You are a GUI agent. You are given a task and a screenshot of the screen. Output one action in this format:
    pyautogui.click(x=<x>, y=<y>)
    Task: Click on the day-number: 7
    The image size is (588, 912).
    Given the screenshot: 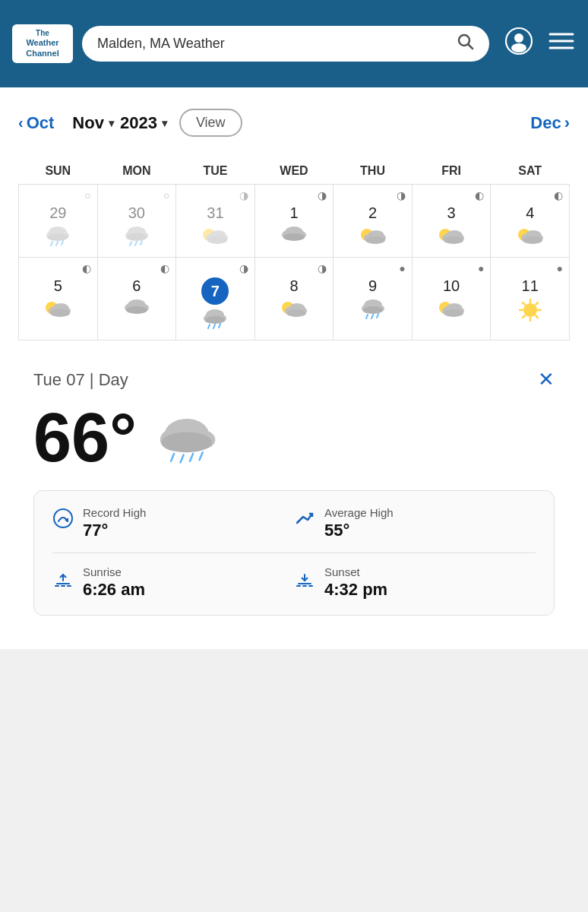 What is the action you would take?
    pyautogui.click(x=215, y=291)
    